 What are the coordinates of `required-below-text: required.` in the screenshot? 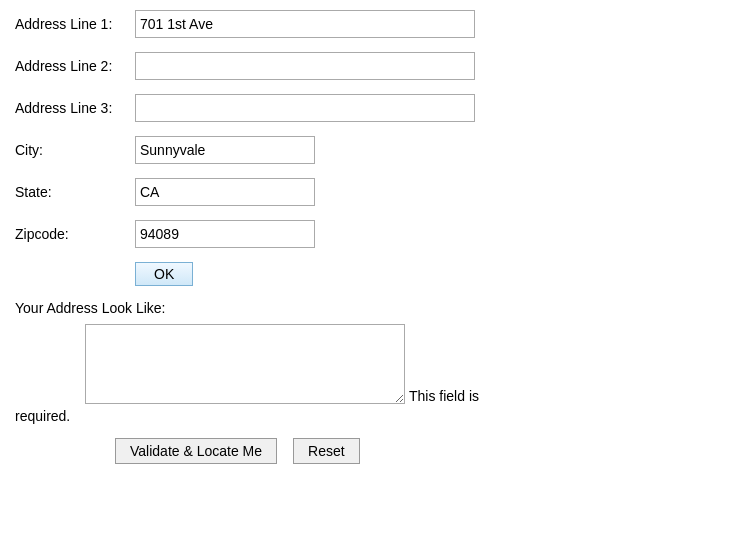 It's located at (378, 416).